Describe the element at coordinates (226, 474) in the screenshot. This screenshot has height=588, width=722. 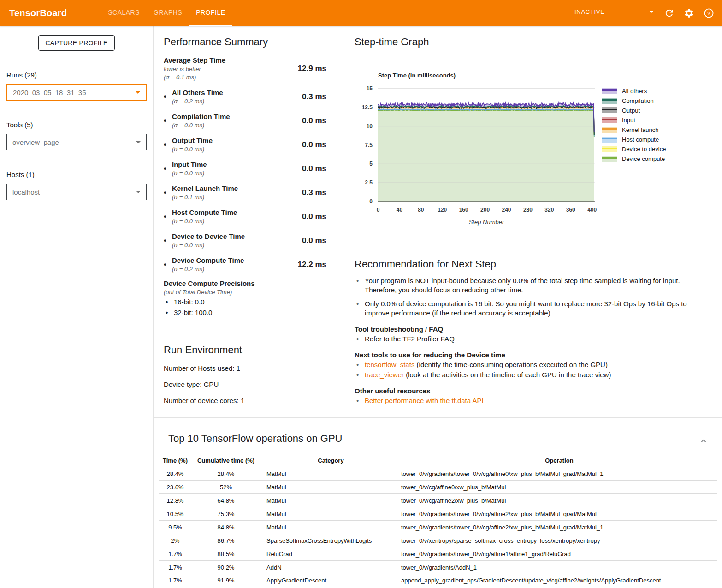
I see `cell-cumulative: 28.4%` at that location.